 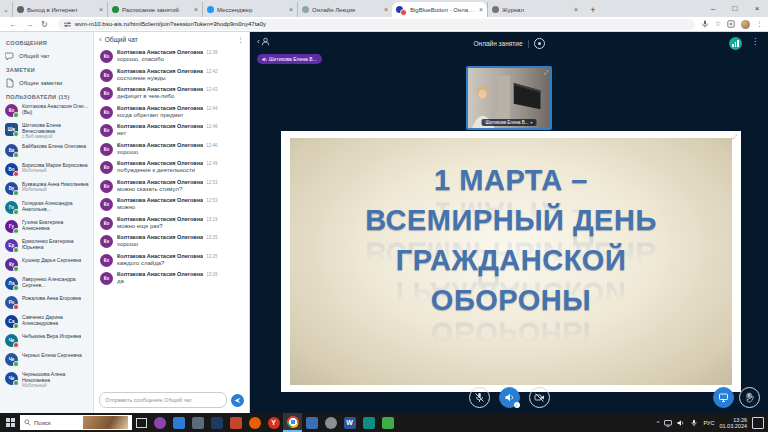 What do you see at coordinates (330, 422) in the screenshot?
I see `taskbar-app-gimp` at bounding box center [330, 422].